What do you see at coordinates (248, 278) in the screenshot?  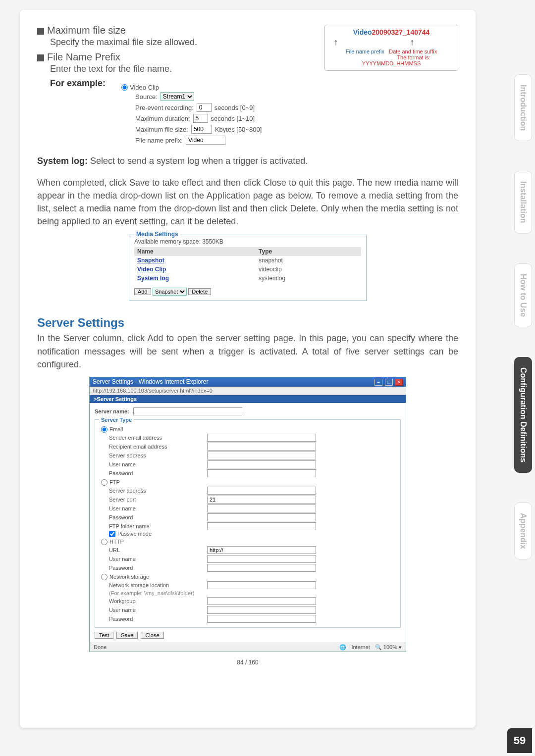 I see `table-row: System log systemlog` at bounding box center [248, 278].